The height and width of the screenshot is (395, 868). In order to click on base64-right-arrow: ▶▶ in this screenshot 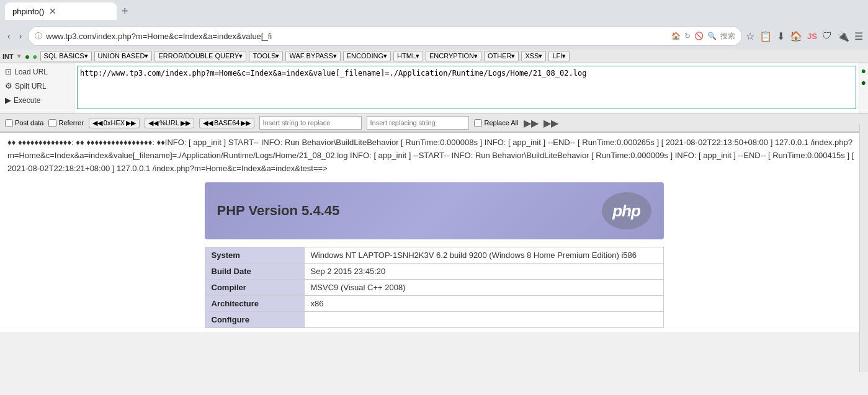, I will do `click(246, 123)`.